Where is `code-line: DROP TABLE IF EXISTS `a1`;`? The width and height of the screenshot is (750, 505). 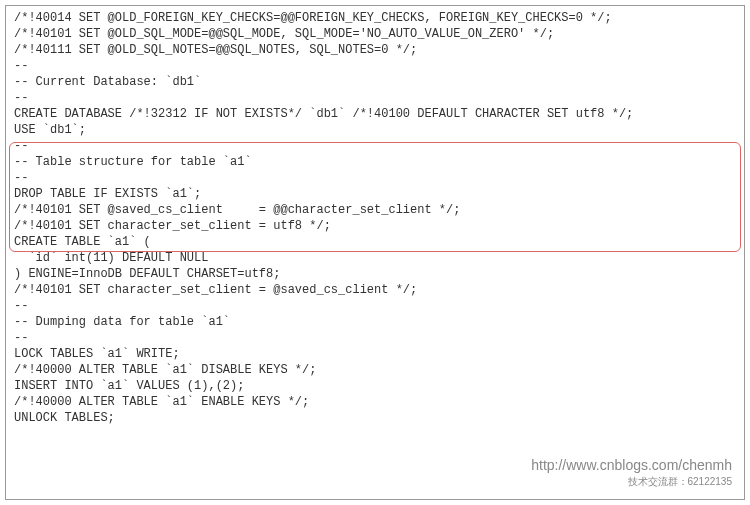
code-line: DROP TABLE IF EXISTS `a1`; is located at coordinates (375, 194).